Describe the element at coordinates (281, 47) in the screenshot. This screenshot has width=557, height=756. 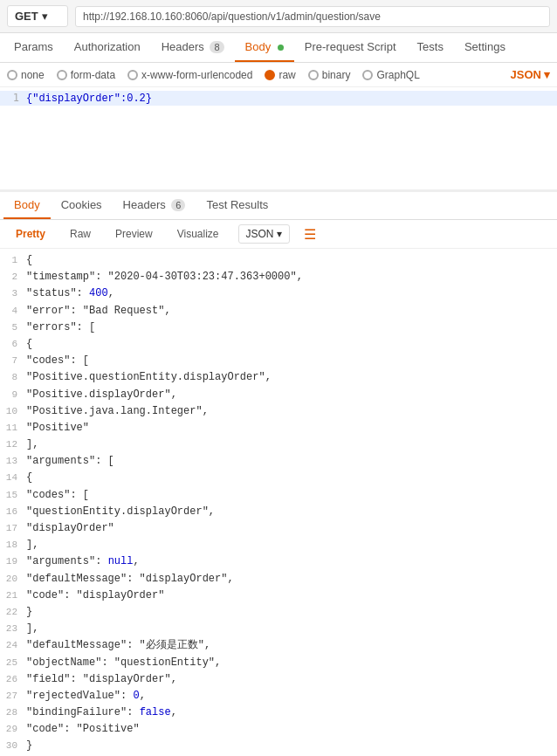
I see `body-dot` at that location.